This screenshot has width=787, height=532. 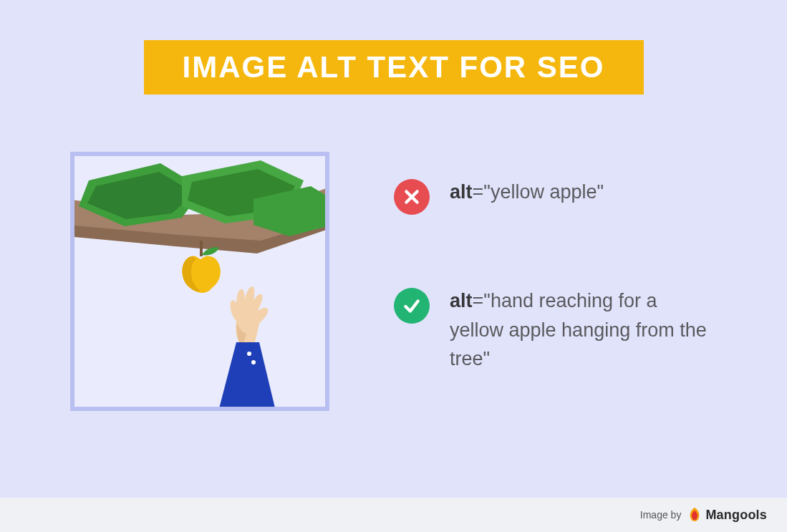 What do you see at coordinates (728, 515) in the screenshot?
I see `brand-logo: Mangools` at bounding box center [728, 515].